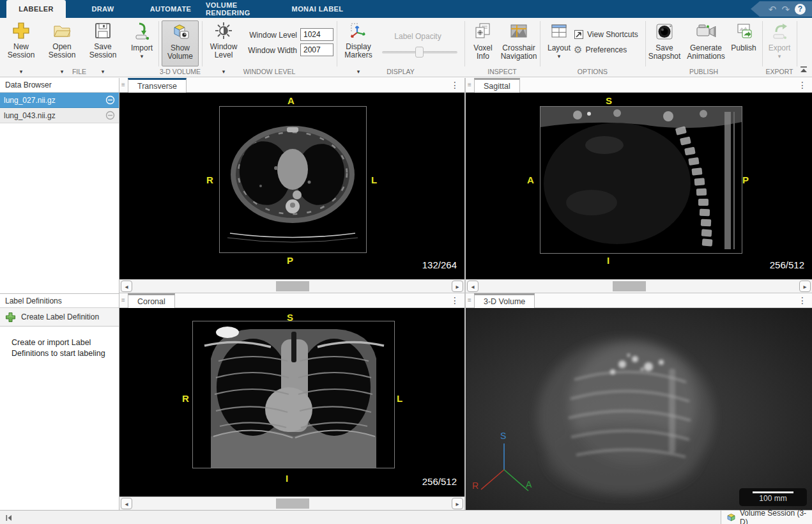 This screenshot has width=812, height=524. What do you see at coordinates (773, 498) in the screenshot?
I see `scale-bar-label: 100 mm` at bounding box center [773, 498].